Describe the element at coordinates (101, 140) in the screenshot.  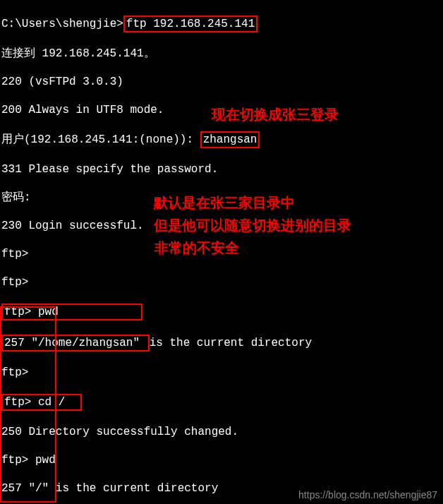
I see `output-line: 用户(192.168.245.141:(none)):` at that location.